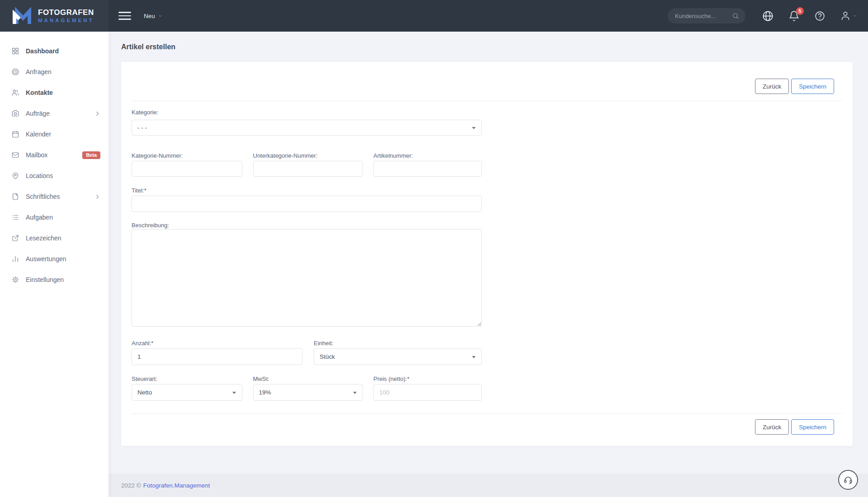  What do you see at coordinates (145, 392) in the screenshot?
I see `steuerart-value: Netto` at bounding box center [145, 392].